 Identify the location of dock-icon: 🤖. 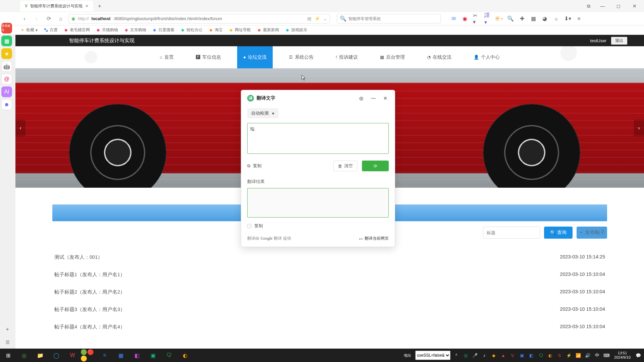
(7, 66).